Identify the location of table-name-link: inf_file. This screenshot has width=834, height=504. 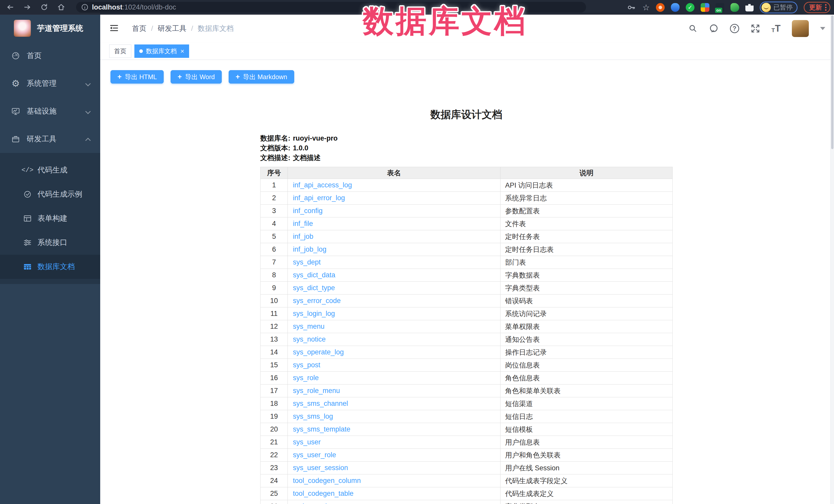
(303, 223).